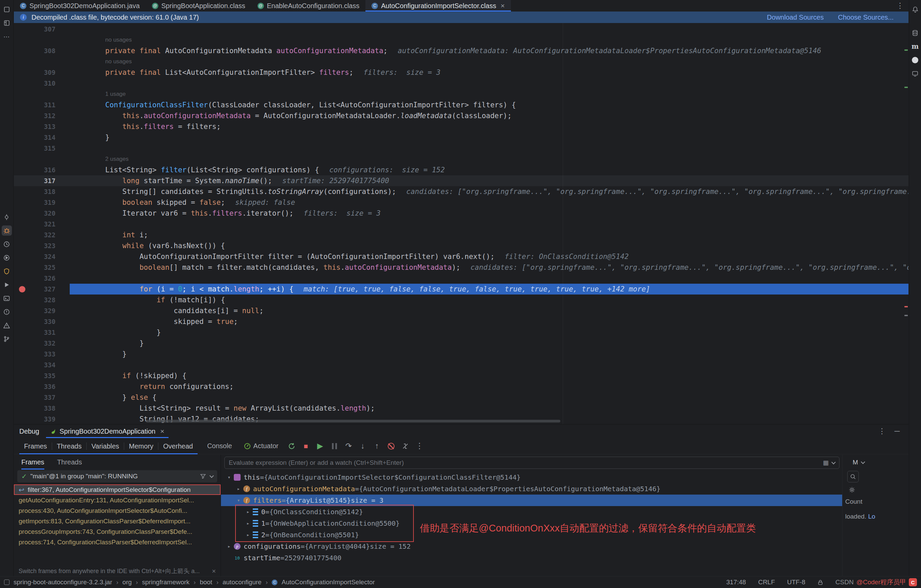  What do you see at coordinates (117, 542) in the screenshot?
I see `frame-row: process:714, ConfigurationClassParser$De…` at bounding box center [117, 542].